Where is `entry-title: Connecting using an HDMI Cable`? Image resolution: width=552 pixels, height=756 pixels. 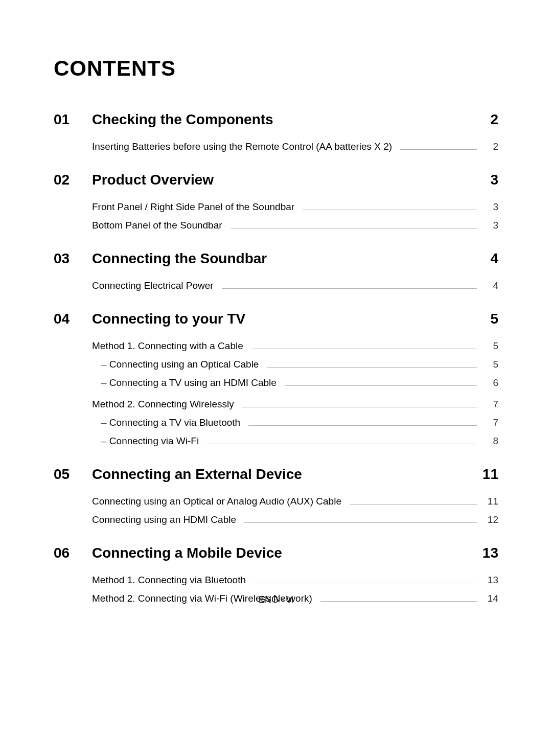 entry-title: Connecting using an HDMI Cable is located at coordinates (164, 520).